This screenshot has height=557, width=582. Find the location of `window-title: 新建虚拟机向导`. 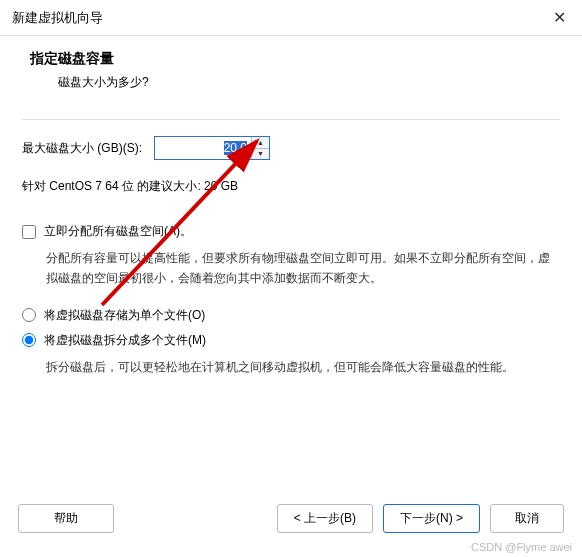

window-title: 新建虚拟机向导 is located at coordinates (58, 18).